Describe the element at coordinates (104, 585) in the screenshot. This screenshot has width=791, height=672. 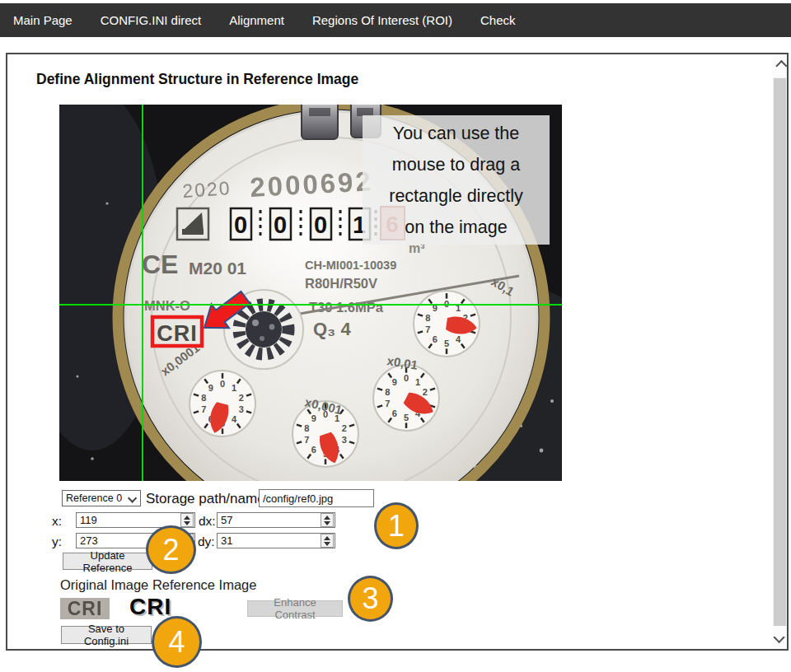
I see `original-image-label: Original Image` at that location.